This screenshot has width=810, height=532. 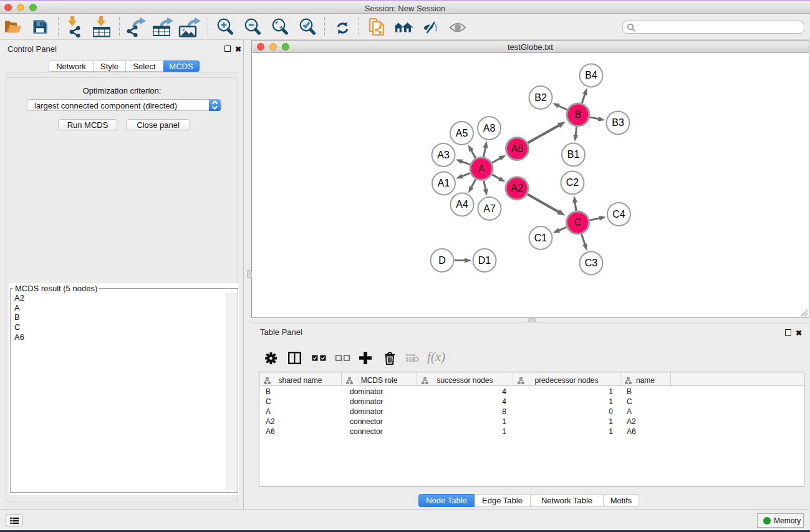 I want to click on svg-text: C3, so click(x=591, y=263).